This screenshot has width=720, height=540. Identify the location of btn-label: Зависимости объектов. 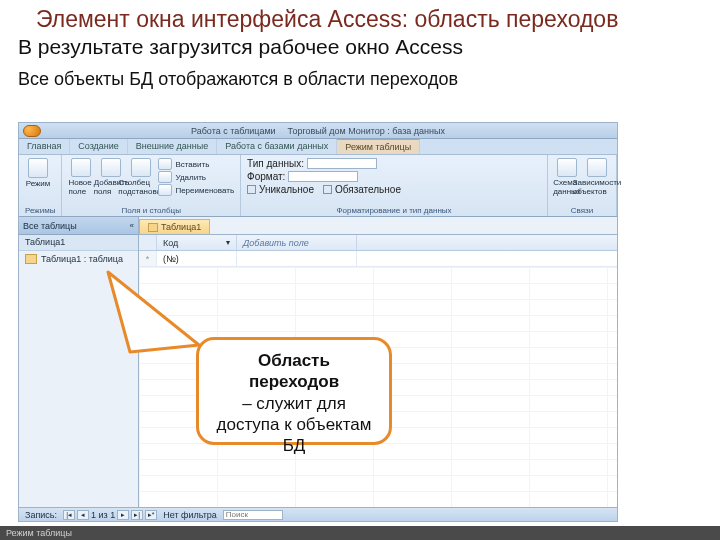
(598, 187).